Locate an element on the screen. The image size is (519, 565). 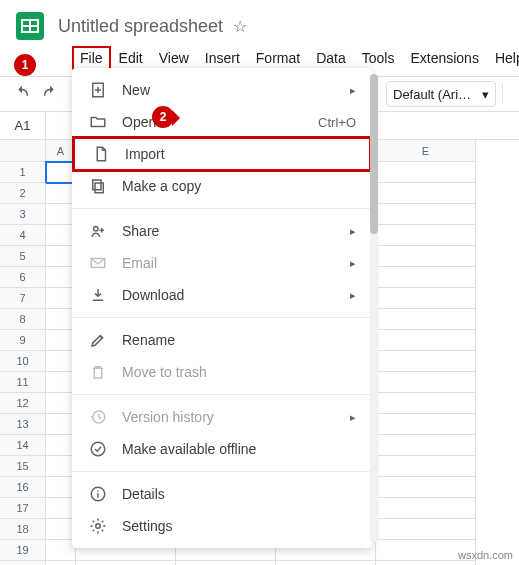
menu-insert: Insert is located at coordinates (222, 58).